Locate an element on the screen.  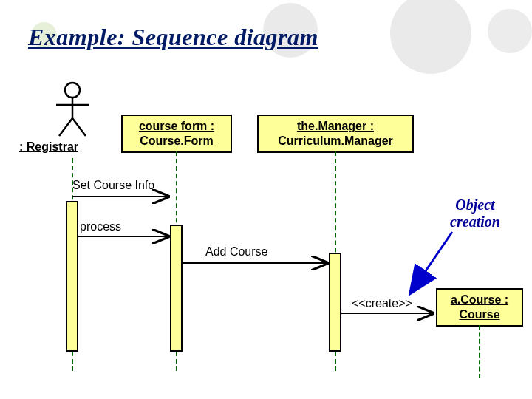
note-line2: creation is located at coordinates (475, 222).